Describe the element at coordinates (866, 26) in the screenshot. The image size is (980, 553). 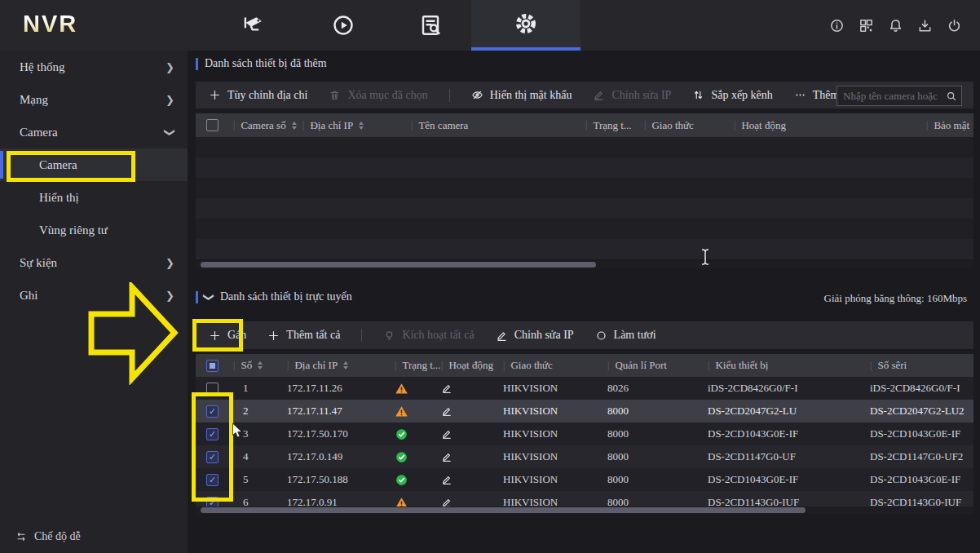
I see `qr-code-icon` at that location.